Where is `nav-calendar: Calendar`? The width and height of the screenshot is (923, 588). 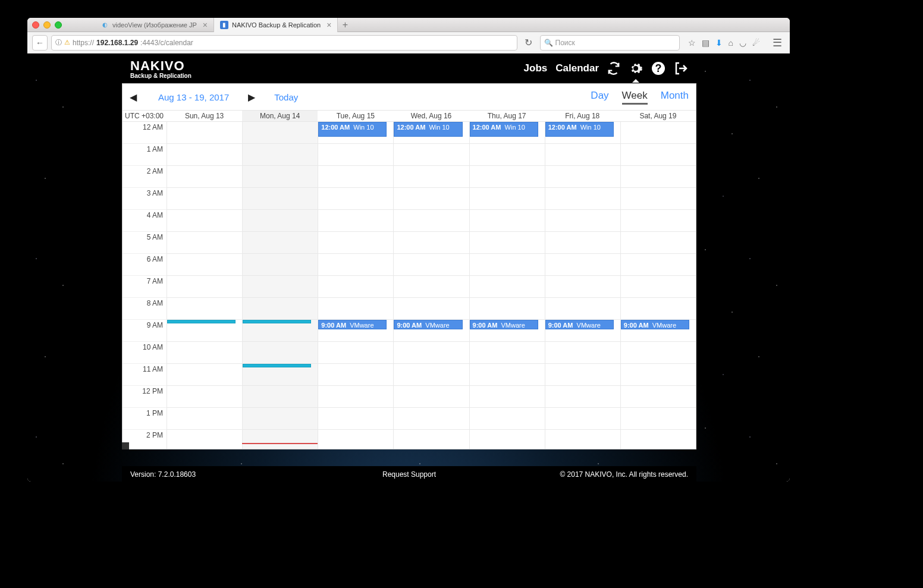
nav-calendar: Calendar is located at coordinates (577, 68).